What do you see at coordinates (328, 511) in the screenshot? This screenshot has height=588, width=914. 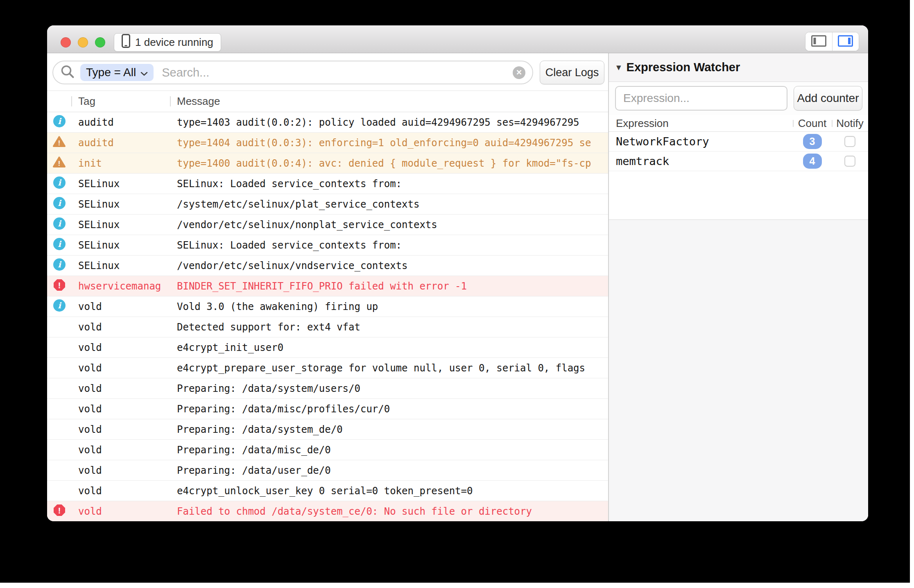 I see `table-row: ! vold Failed to chmod /data/system_ce/0…` at bounding box center [328, 511].